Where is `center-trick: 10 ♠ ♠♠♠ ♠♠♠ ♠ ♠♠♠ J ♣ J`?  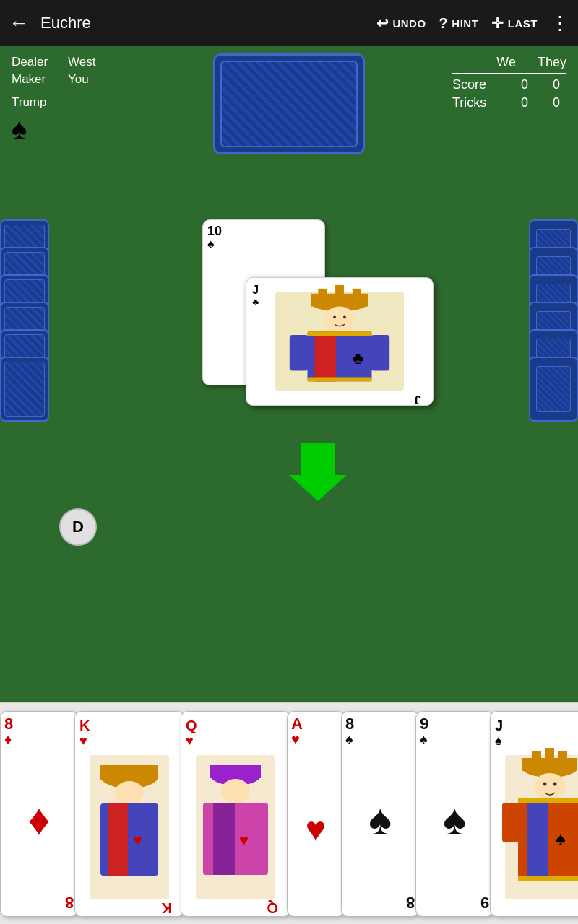 center-trick: 10 ♠ ♠♠♠ ♠♠♠ ♠ ♠♠♠ J ♣ J is located at coordinates (289, 335).